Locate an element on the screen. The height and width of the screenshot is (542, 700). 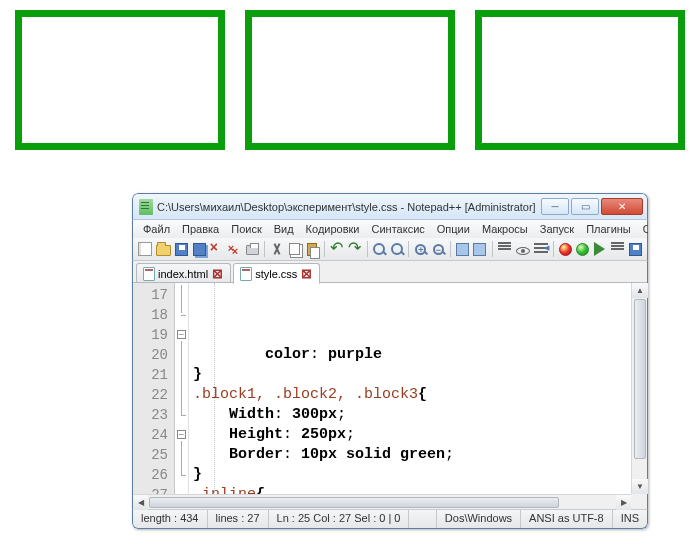
sync-h-button is located at coordinates (480, 249).